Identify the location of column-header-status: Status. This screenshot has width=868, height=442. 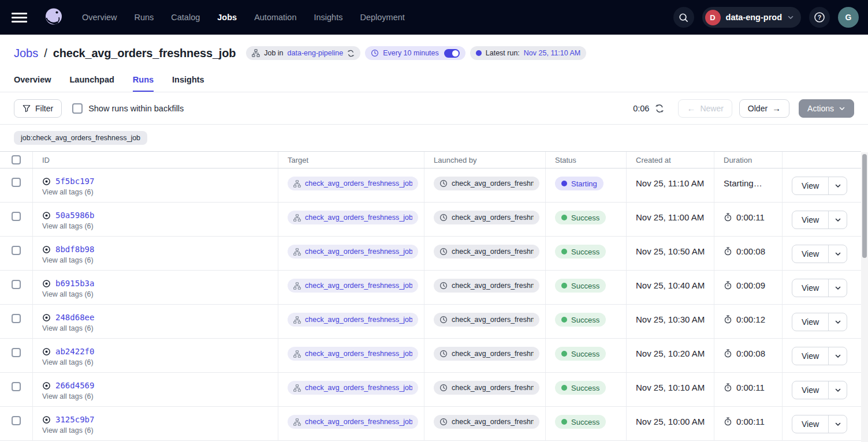
(586, 160).